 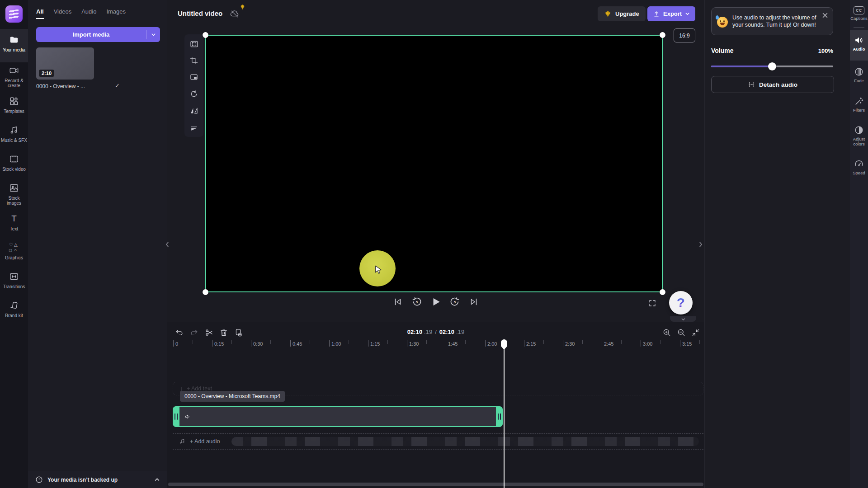 I want to click on premium-gem-icon, so click(x=242, y=7).